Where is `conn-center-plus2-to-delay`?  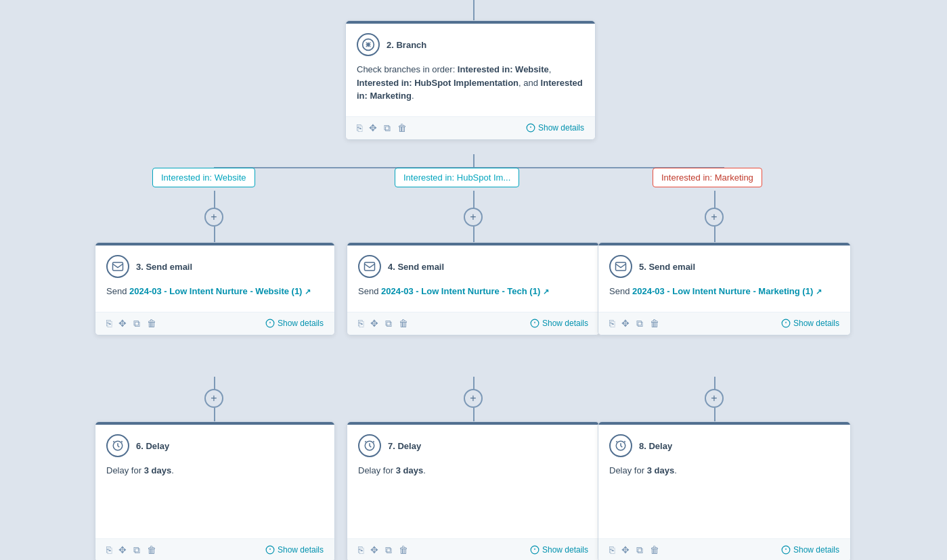 conn-center-plus2-to-delay is located at coordinates (474, 415).